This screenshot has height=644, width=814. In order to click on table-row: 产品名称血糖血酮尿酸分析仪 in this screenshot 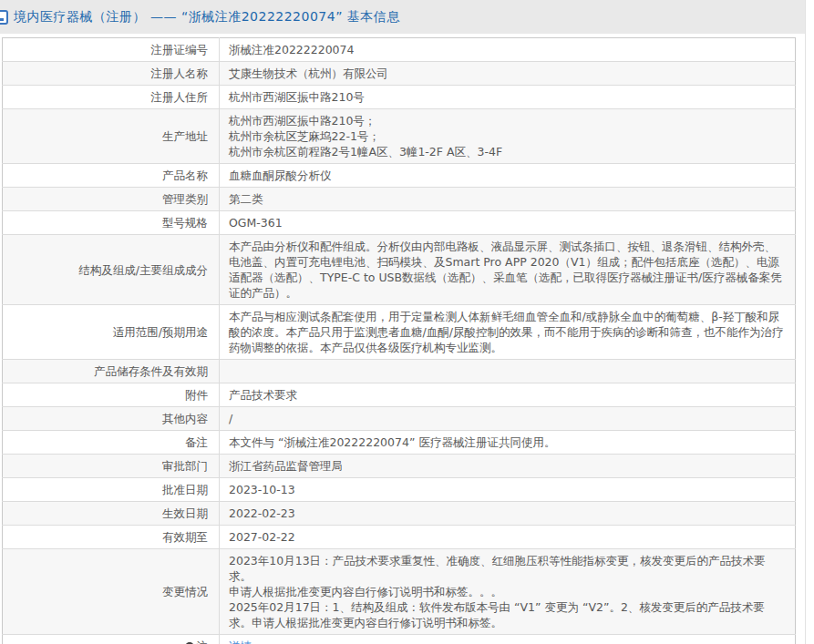, I will do `click(399, 176)`.